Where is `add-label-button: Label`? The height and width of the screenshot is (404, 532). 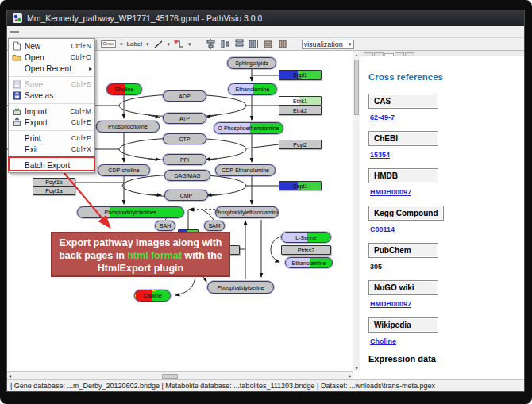
add-label-button: Label is located at coordinates (135, 44).